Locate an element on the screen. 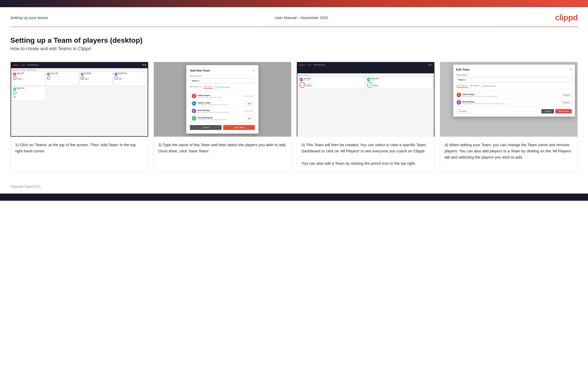 The image size is (588, 367). edit-modal-title: Edit Team is located at coordinates (463, 69).